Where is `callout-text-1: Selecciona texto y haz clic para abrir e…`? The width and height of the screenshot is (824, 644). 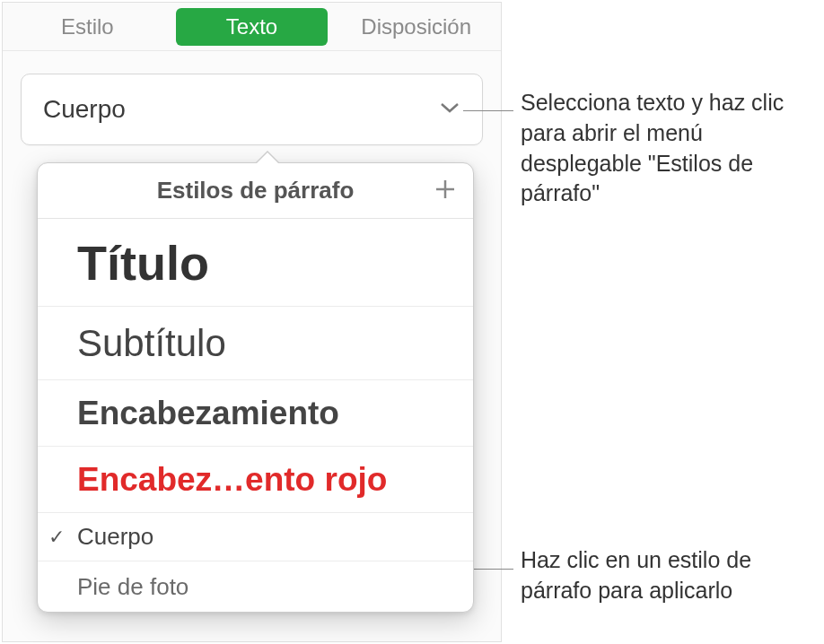
callout-text-1: Selecciona texto y haz clic para abrir e… is located at coordinates (669, 149).